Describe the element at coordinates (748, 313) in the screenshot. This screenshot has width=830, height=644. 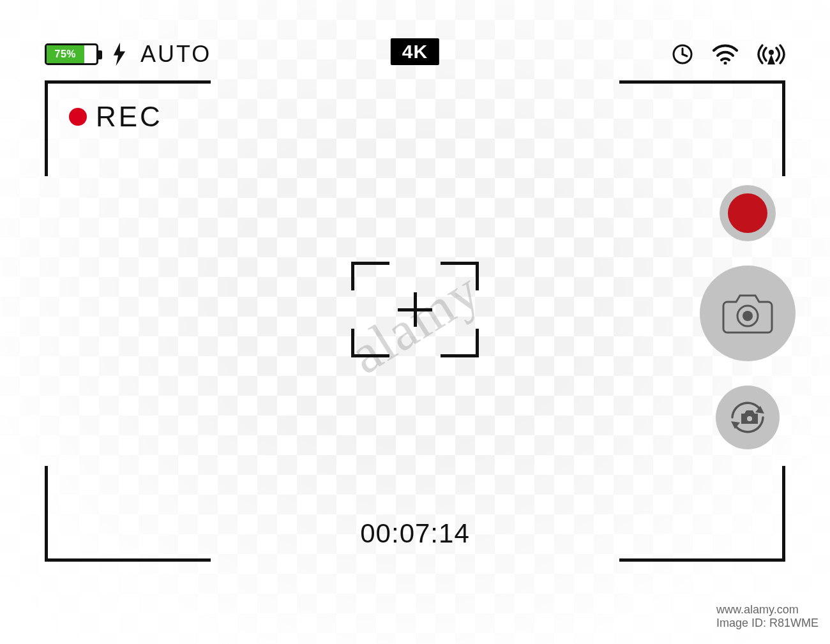
I see `shutter-button` at that location.